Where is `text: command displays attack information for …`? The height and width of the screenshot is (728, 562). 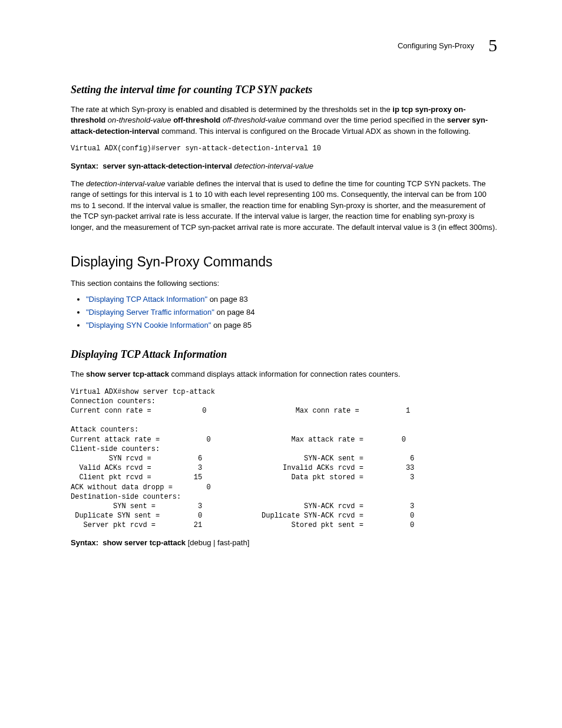
text: command displays attack information for … is located at coordinates (285, 374).